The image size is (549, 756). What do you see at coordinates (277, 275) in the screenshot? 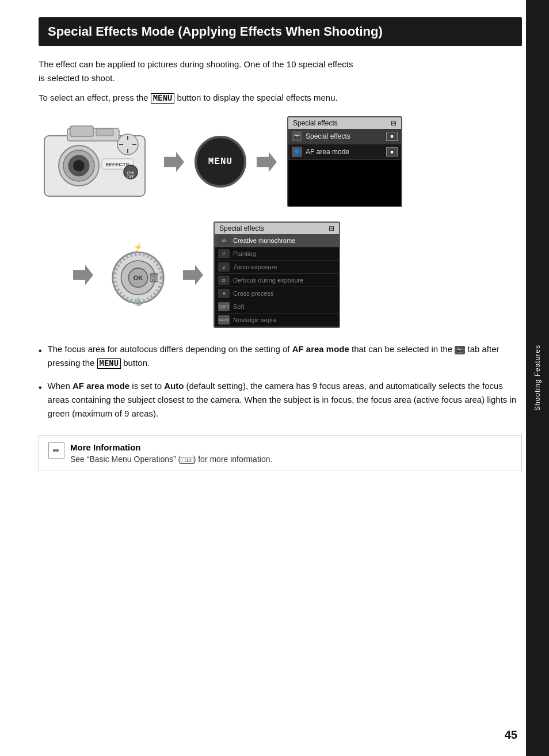
I see `bottom-screen: Special effects ⊟ M Creative monochrome …` at bounding box center [277, 275].